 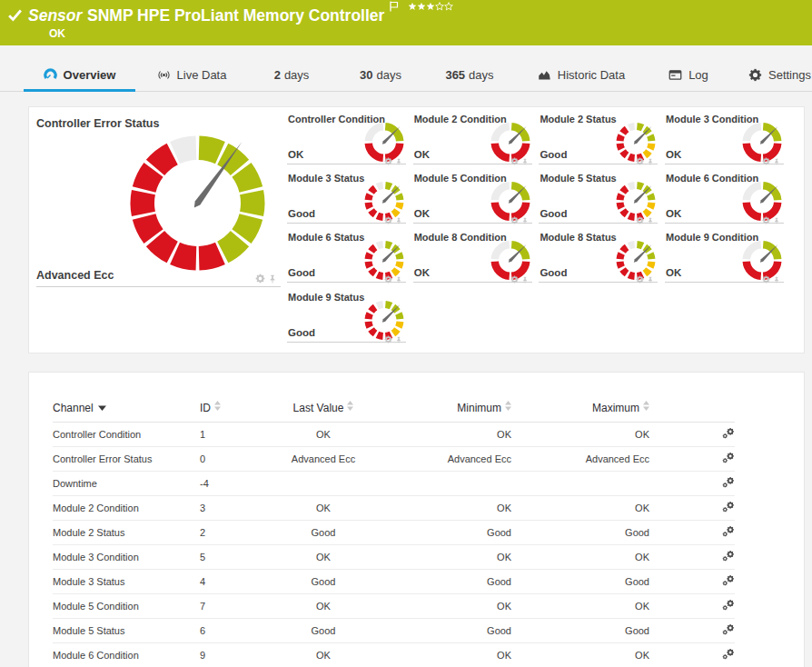 What do you see at coordinates (323, 408) in the screenshot?
I see `column-header-last-value: Last Value` at bounding box center [323, 408].